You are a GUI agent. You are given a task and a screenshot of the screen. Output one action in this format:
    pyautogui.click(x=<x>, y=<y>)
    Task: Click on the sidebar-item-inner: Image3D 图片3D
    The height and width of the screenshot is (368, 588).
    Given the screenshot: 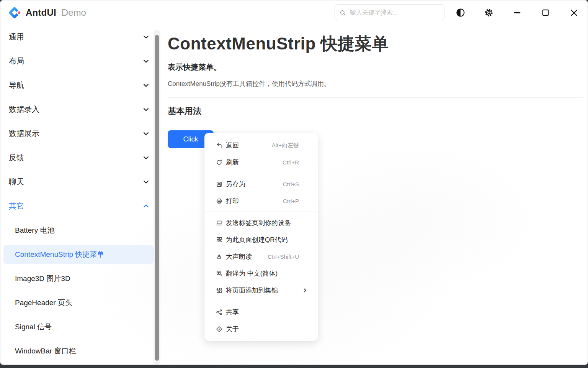 What is the action you would take?
    pyautogui.click(x=78, y=279)
    